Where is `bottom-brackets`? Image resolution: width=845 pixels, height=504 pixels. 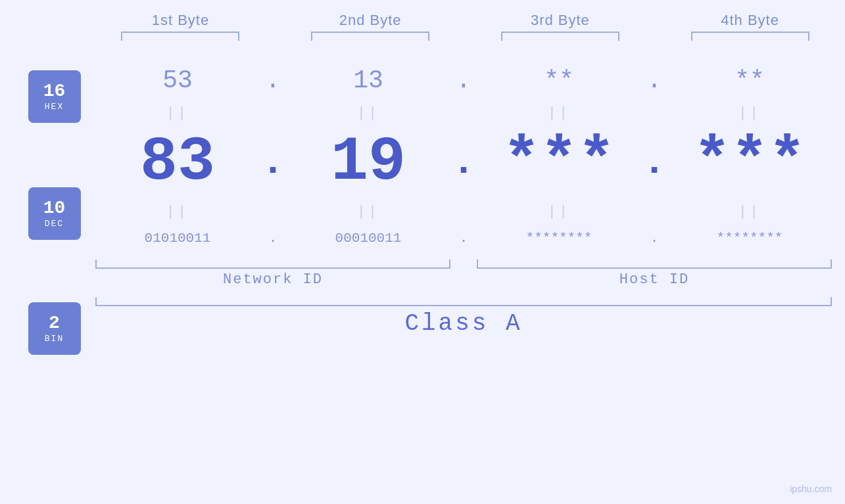
bottom-brackets is located at coordinates (464, 264).